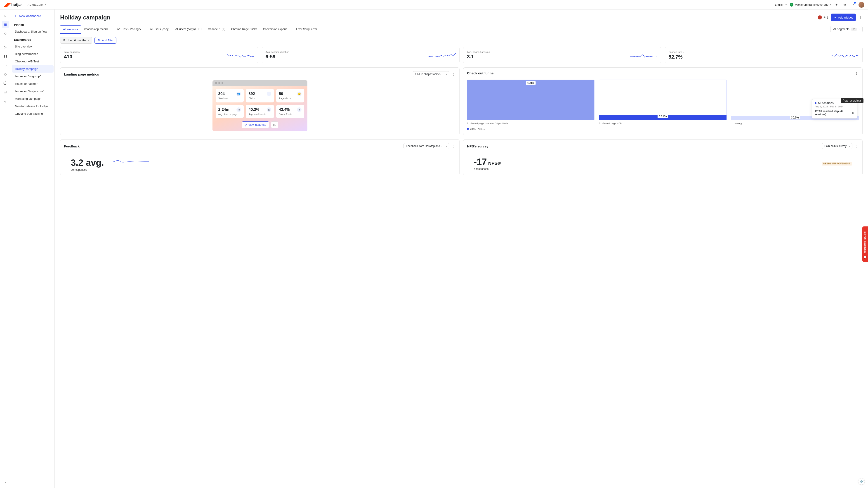 Image resolution: width=868 pixels, height=488 pixels. I want to click on scroll-icon: ⇅, so click(269, 110).